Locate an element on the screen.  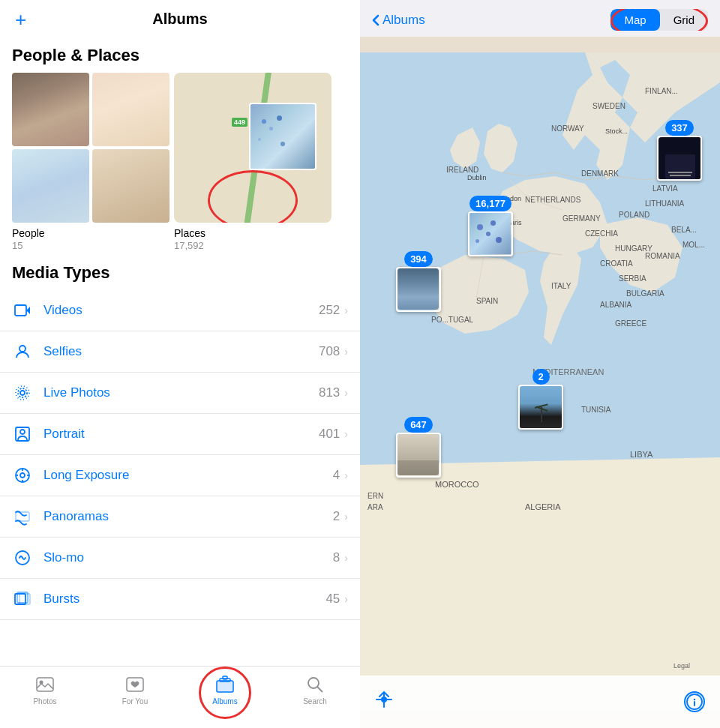
people-places-section: People & Places is located at coordinates (180, 142).